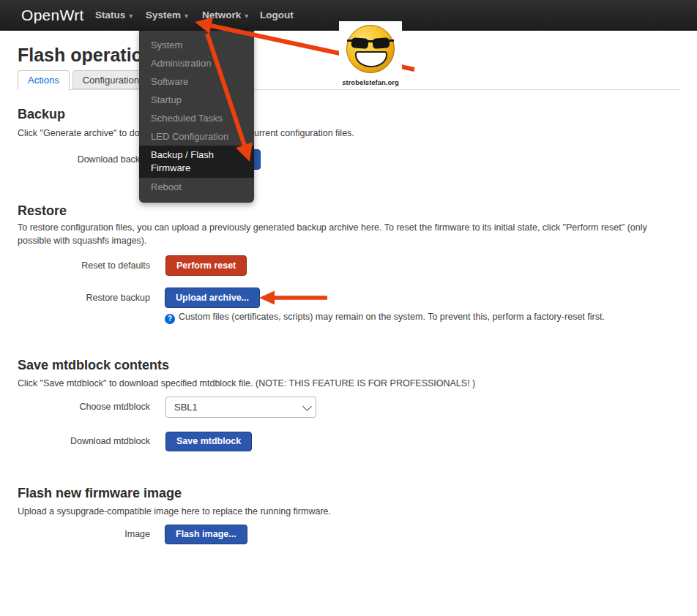 This screenshot has width=697, height=616. Describe the element at coordinates (196, 162) in the screenshot. I see `menu-item-backup-flash-firmware: Backup / Flash Firmware` at that location.